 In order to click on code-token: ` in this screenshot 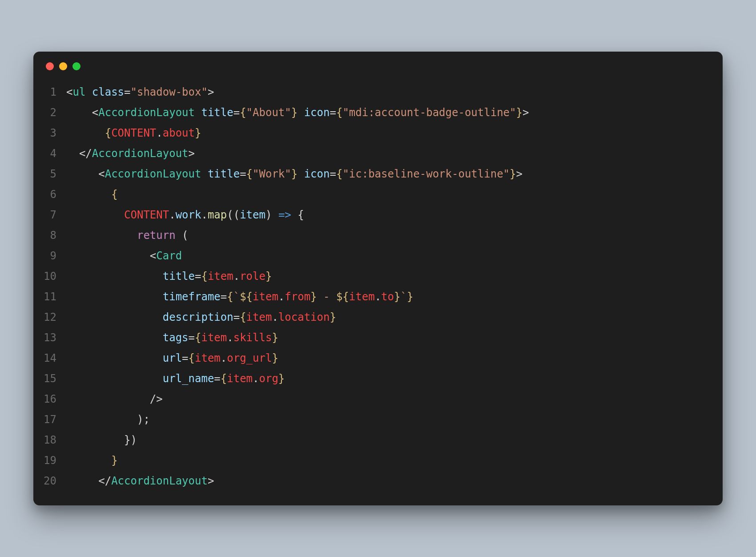, I will do `click(403, 297)`.